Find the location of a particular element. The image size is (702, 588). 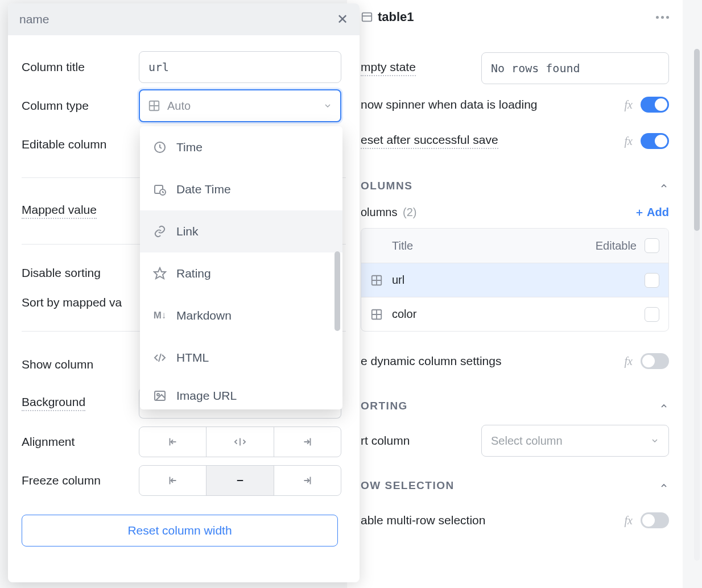

auto-icon is located at coordinates (154, 106).